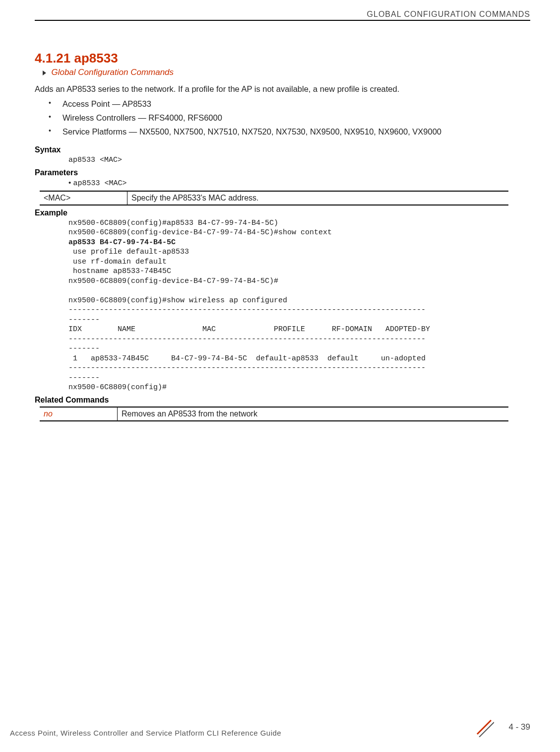 The height and width of the screenshot is (752, 560). What do you see at coordinates (112, 72) in the screenshot?
I see `breadcrumb-link: Global Configuration Commands` at bounding box center [112, 72].